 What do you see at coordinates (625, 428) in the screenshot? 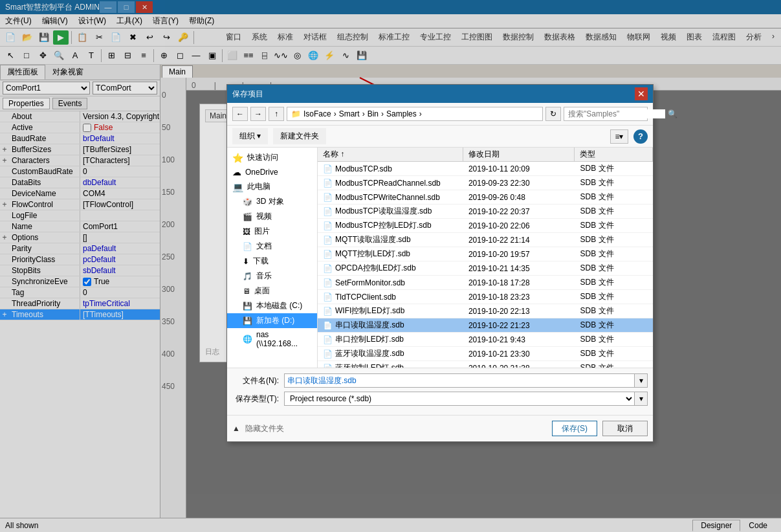
I see `cancel-dialog-button: 取消` at bounding box center [625, 428].